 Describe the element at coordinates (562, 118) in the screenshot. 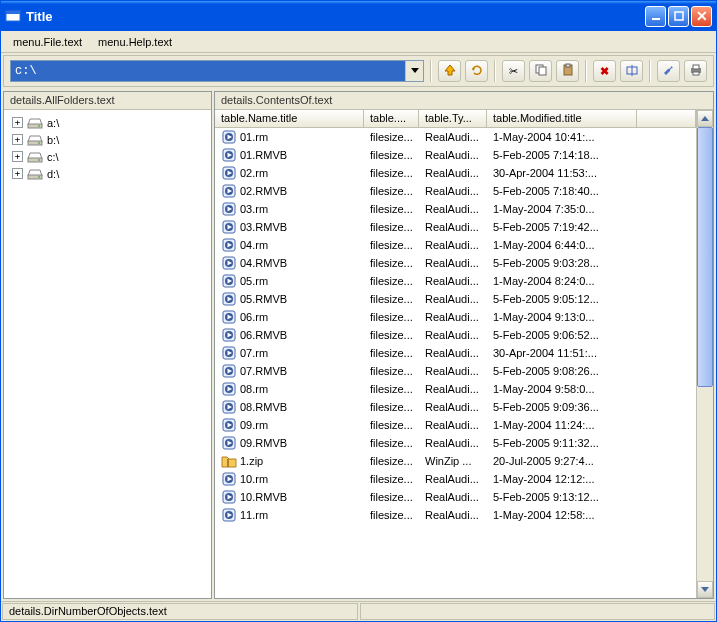

I see `column-header-modified: table.Modified.title` at that location.